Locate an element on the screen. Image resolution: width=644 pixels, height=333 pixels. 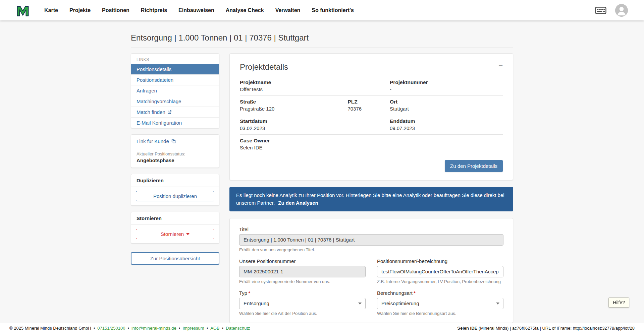
top-navbar: Karte Projekte Positionen Richtpreis Ein… is located at coordinates (322, 10).